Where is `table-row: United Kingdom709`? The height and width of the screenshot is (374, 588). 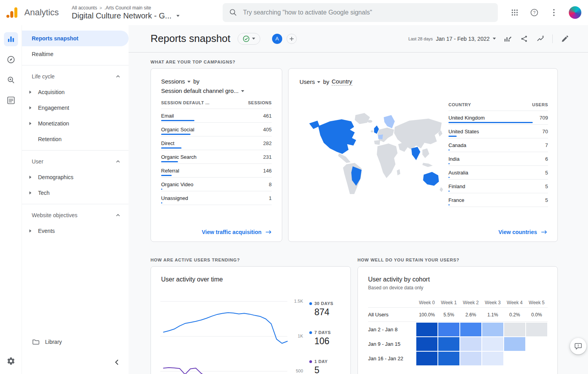 table-row: United Kingdom709 is located at coordinates (498, 118).